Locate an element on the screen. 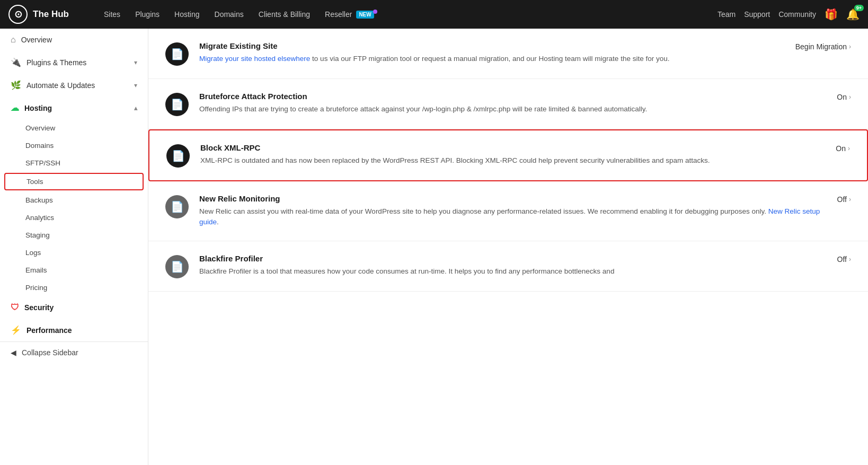  sidebar-sub-backups: Backups is located at coordinates (74, 200).